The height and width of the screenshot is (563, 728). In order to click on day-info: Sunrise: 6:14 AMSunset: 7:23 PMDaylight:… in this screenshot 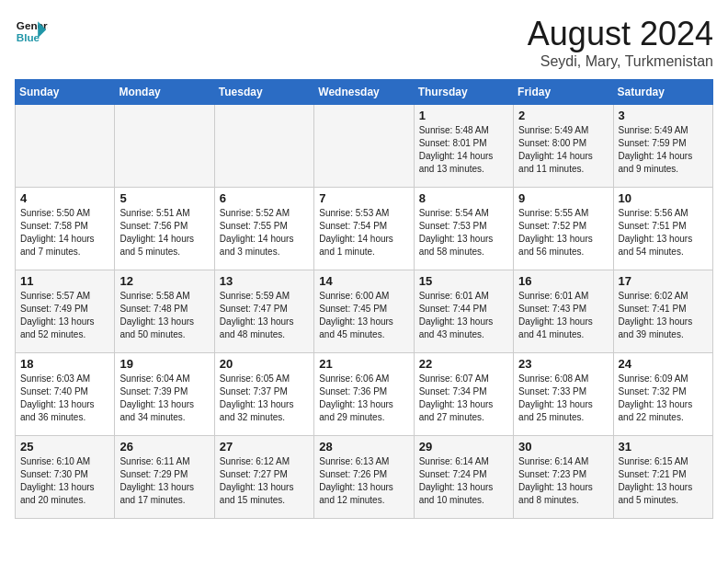, I will do `click(563, 481)`.